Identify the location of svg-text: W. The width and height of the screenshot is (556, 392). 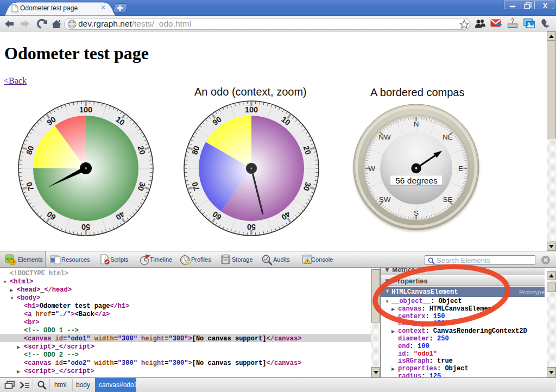
(371, 168).